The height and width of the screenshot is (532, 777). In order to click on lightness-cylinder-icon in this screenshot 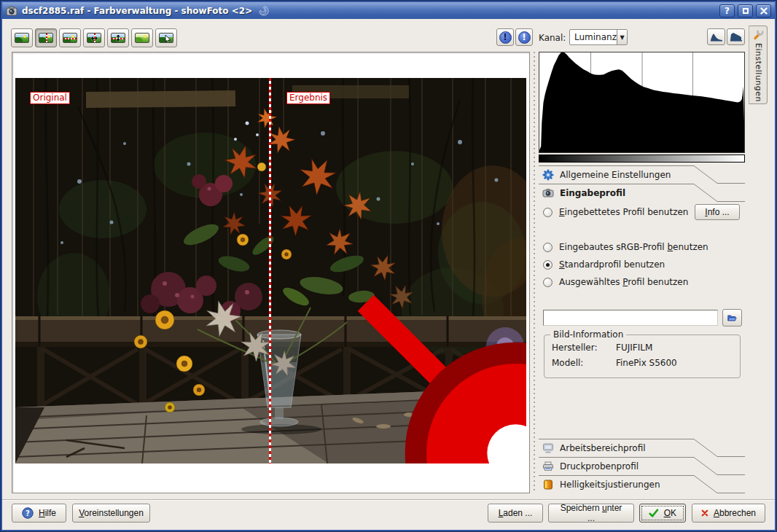, I will do `click(548, 485)`.